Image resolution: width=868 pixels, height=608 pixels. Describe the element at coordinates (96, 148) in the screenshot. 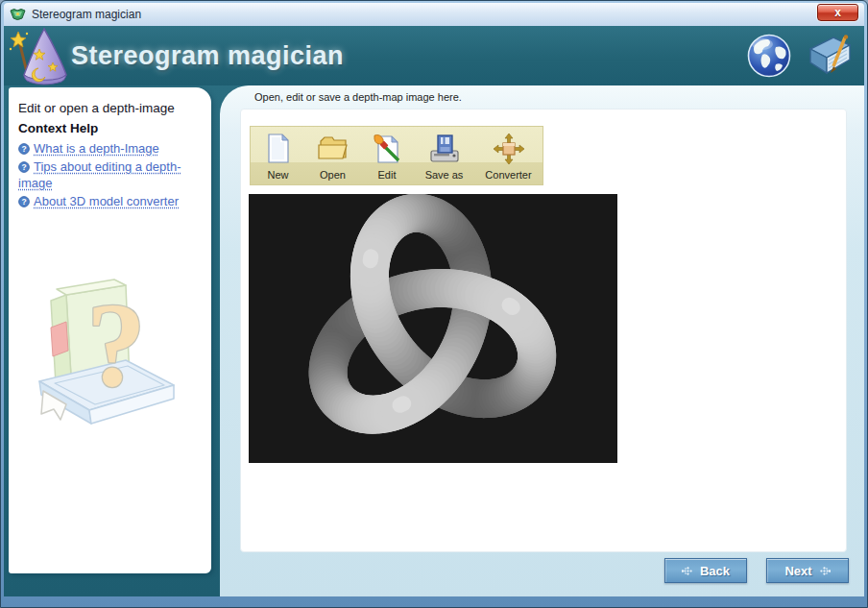

I see `help-link-label: What is a depth-Image` at that location.